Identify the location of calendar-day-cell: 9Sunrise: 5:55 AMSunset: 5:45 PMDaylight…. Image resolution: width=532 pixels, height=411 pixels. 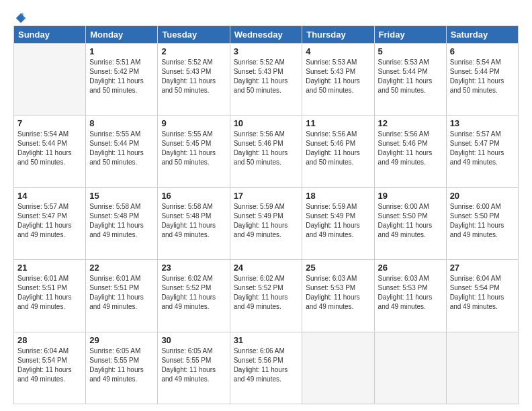
(193, 152).